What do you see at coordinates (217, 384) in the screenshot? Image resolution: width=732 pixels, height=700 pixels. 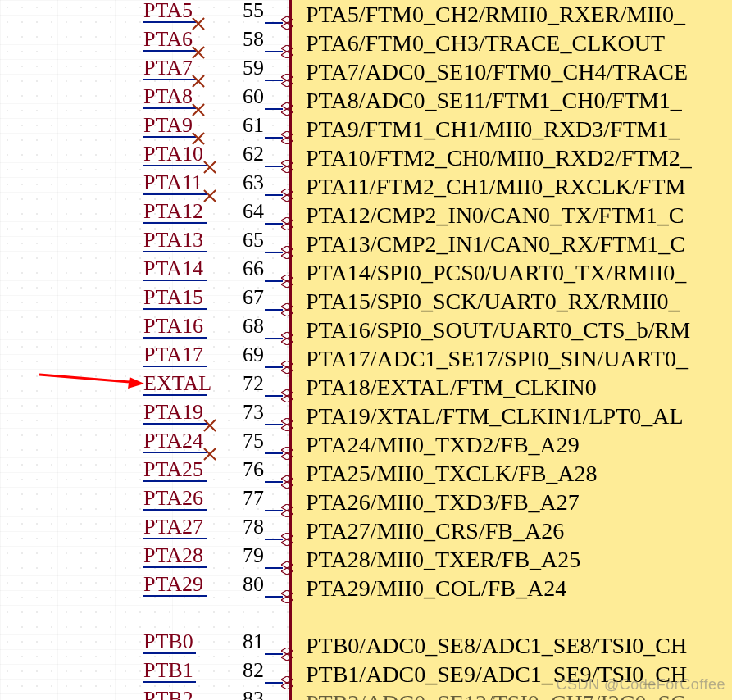 I see `pin-row: EXTAL72` at bounding box center [217, 384].